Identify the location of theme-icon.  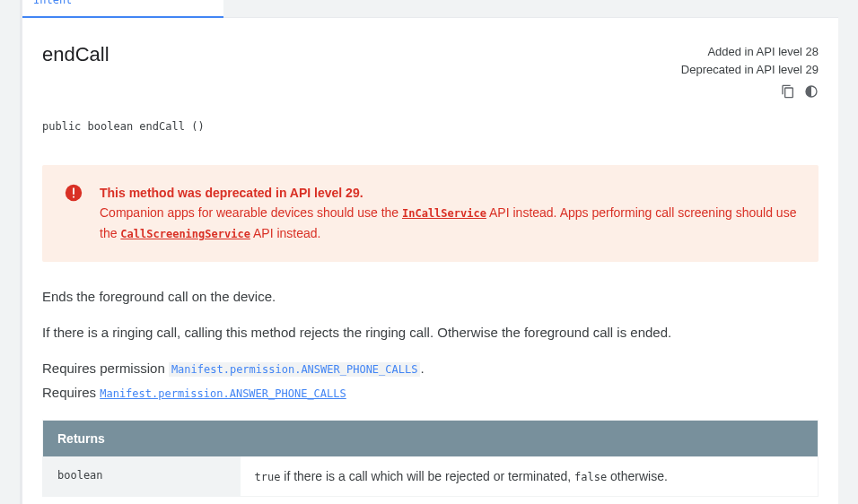
(811, 94).